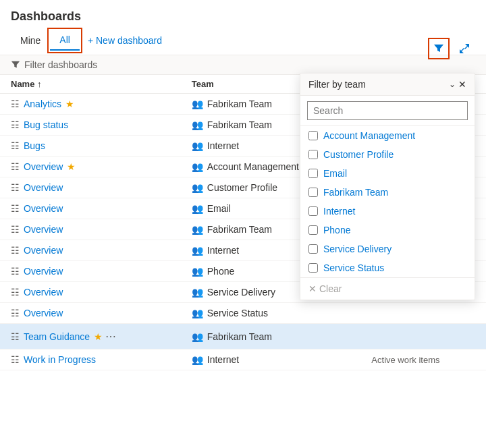  Describe the element at coordinates (338, 84) in the screenshot. I see `filter-by-team-label: Filter by team` at that location.